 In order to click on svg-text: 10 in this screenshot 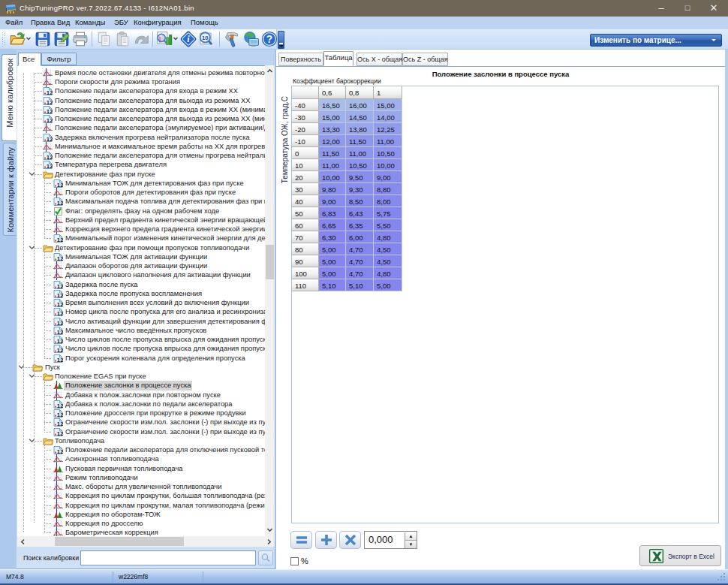, I will do `click(206, 38)`.